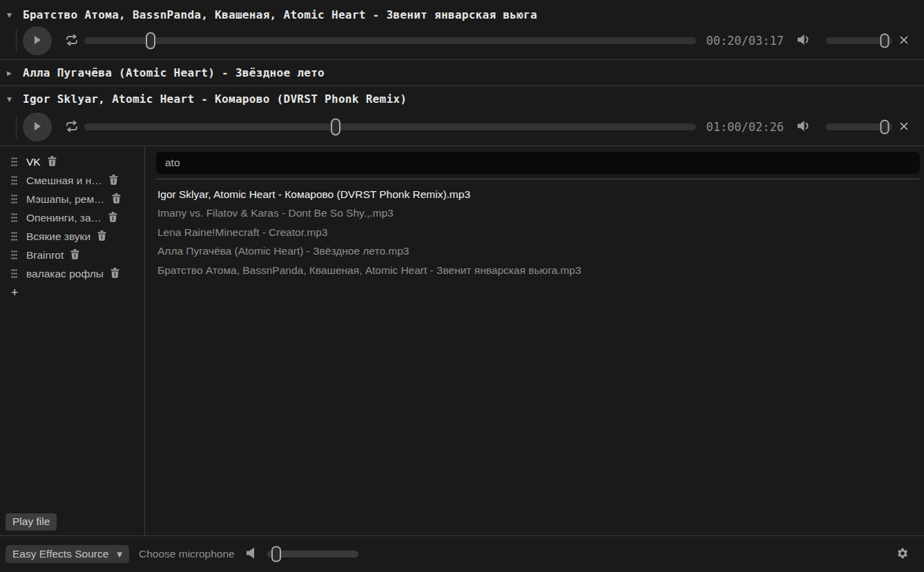  Describe the element at coordinates (462, 127) in the screenshot. I see `track-3-player: 01:00/02:26` at that location.